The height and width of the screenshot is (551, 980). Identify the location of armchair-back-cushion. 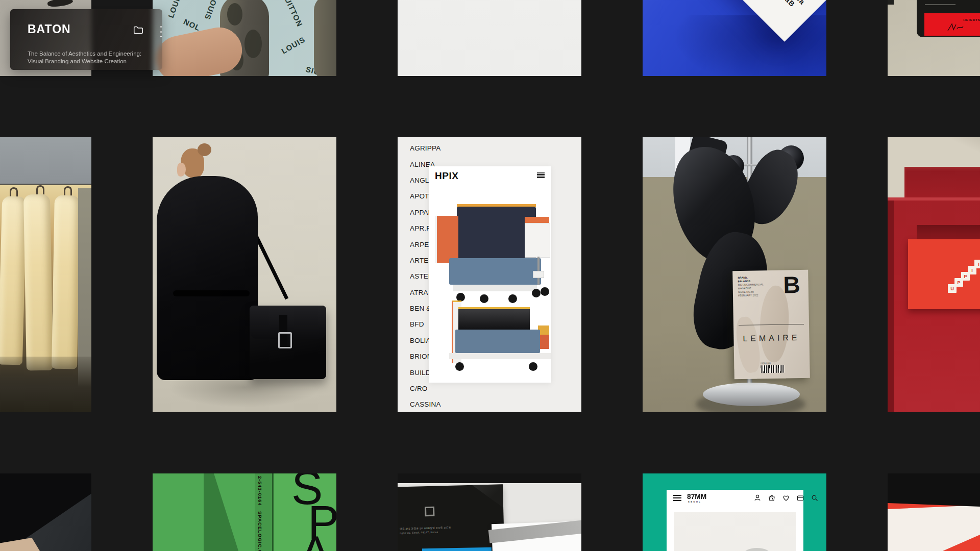
(496, 234).